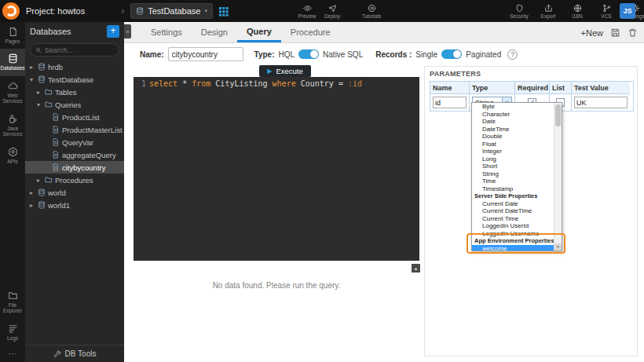 The image size is (644, 362). What do you see at coordinates (75, 104) in the screenshot?
I see `tree-item-queries: ▾Queries` at bounding box center [75, 104].